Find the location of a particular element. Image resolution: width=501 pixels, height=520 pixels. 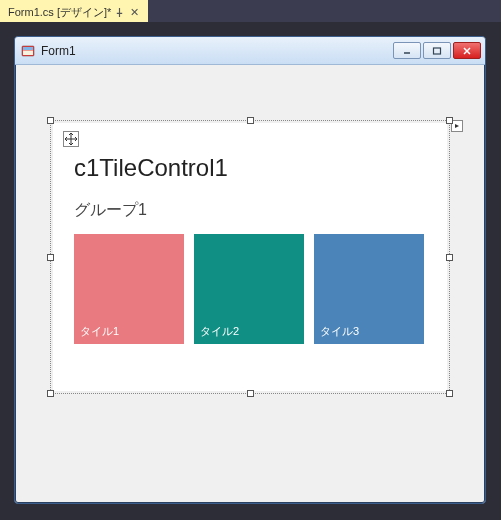

minimize-button is located at coordinates (407, 50).